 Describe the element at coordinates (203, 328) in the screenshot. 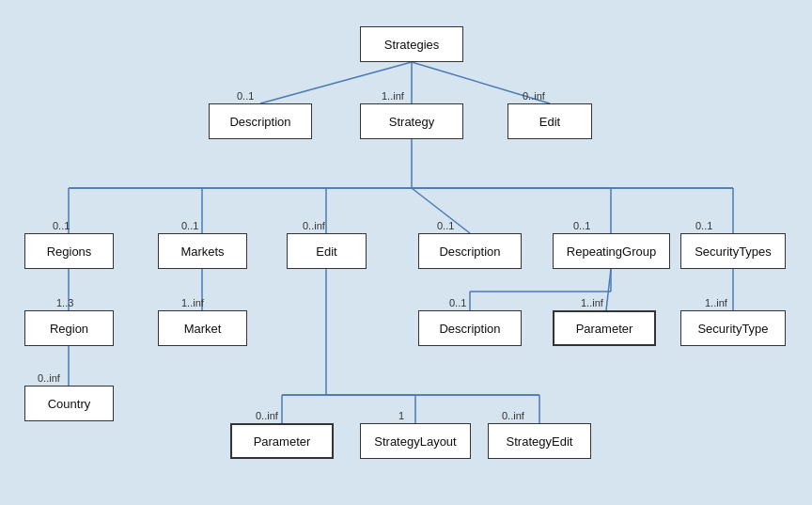

I see `node-market: Market` at that location.